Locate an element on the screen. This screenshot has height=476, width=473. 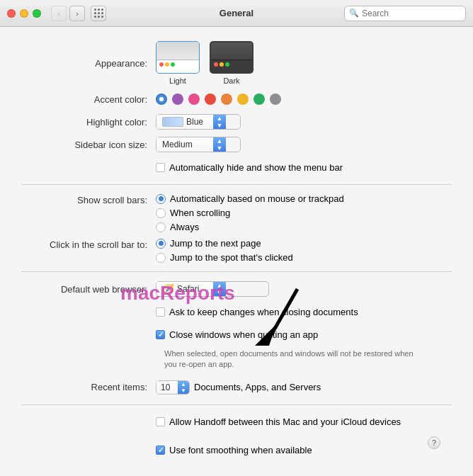
scroll-bars-label: Show scroll bars: is located at coordinates (89, 200).